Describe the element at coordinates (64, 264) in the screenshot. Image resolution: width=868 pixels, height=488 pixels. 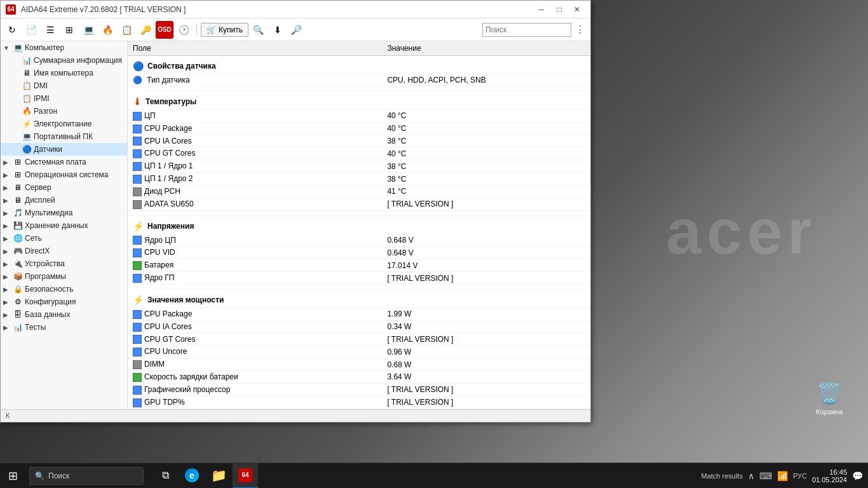
I see `sidebar-item-devices: ▶ 🔌 Устройства` at that location.